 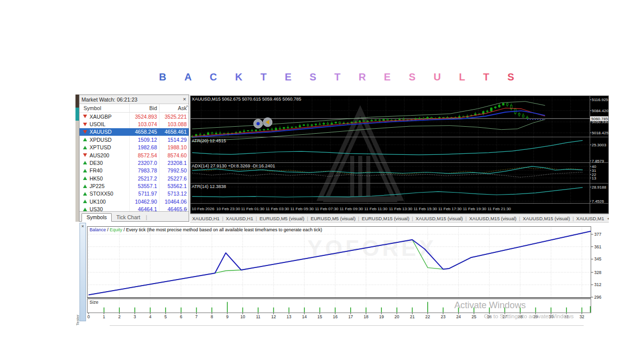 What do you see at coordinates (450, 209) in the screenshot?
I see `svg-text: 11 Feb 17:30` at bounding box center [450, 209].